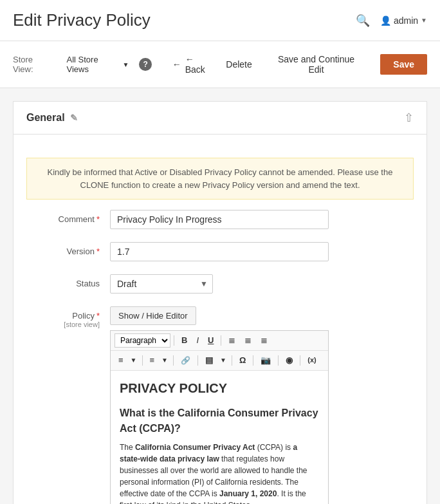  What do you see at coordinates (209, 360) in the screenshot?
I see `table-button: ▤` at bounding box center [209, 360].